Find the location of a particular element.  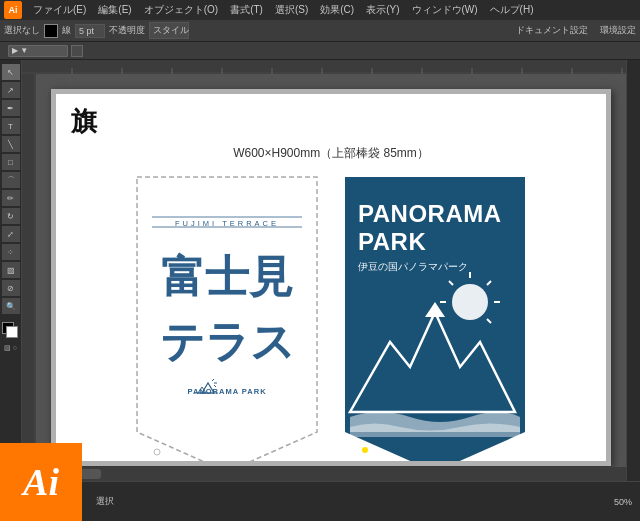

pencil-tool: ✏ is located at coordinates (11, 198).